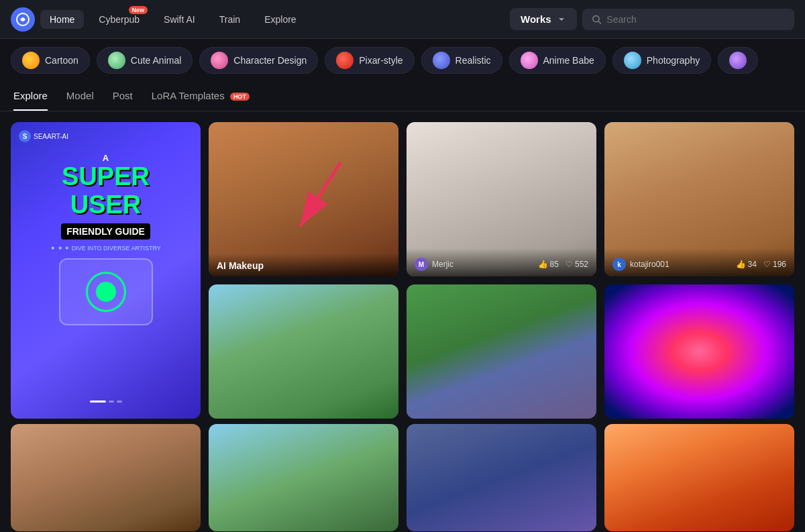 This screenshot has width=805, height=532. What do you see at coordinates (62, 19) in the screenshot?
I see `nav-home: Home` at bounding box center [62, 19].